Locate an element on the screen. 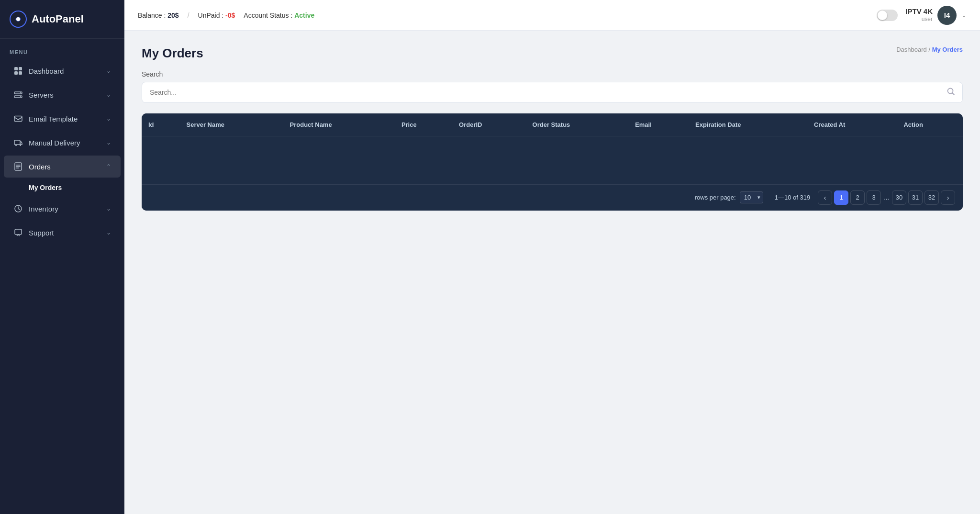 Image resolution: width=980 pixels, height=514 pixels. servers-icon is located at coordinates (18, 95).